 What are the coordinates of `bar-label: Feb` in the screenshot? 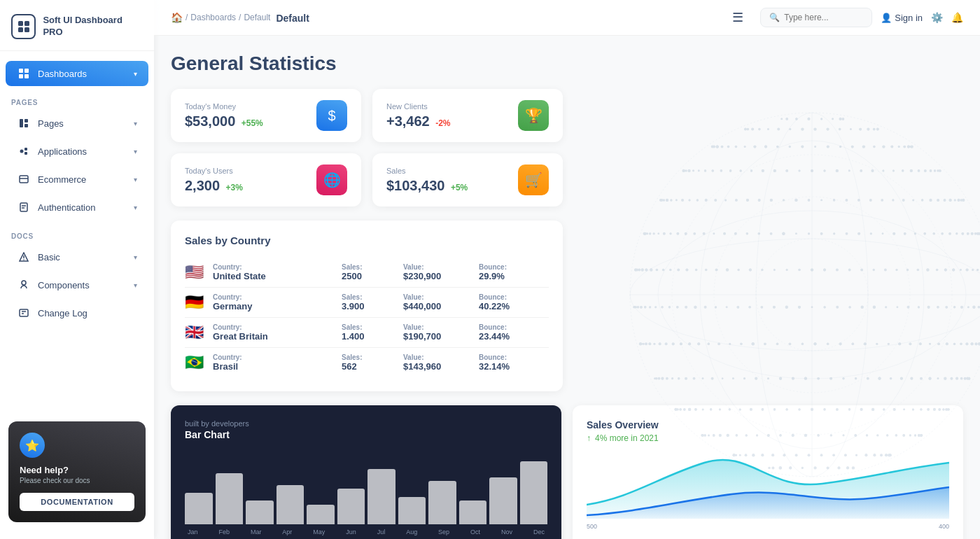 It's located at (224, 532).